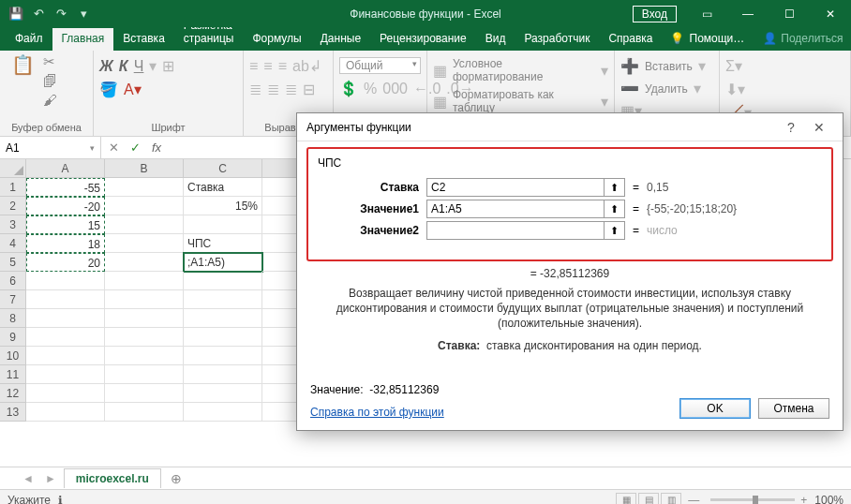 Image resolution: width=851 pixels, height=504 pixels. What do you see at coordinates (13, 375) in the screenshot?
I see `row-header: 11` at bounding box center [13, 375].